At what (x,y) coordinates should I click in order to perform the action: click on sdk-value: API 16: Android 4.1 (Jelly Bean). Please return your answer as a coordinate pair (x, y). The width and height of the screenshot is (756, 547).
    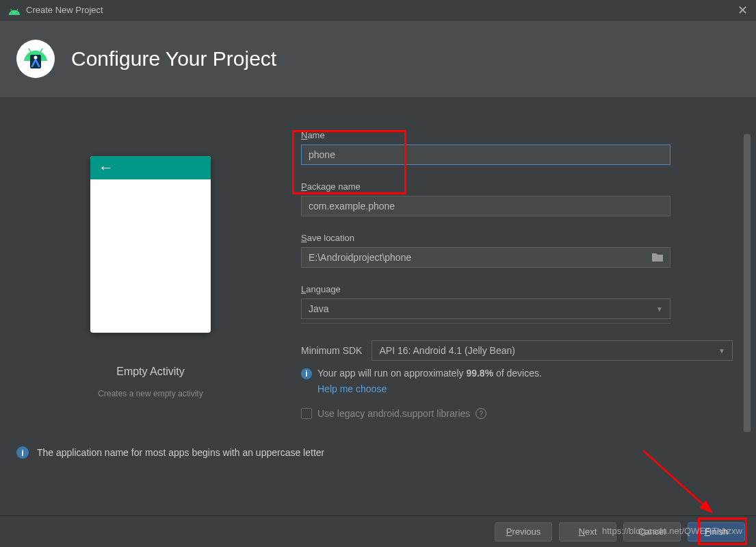
    Looking at the image, I should click on (447, 351).